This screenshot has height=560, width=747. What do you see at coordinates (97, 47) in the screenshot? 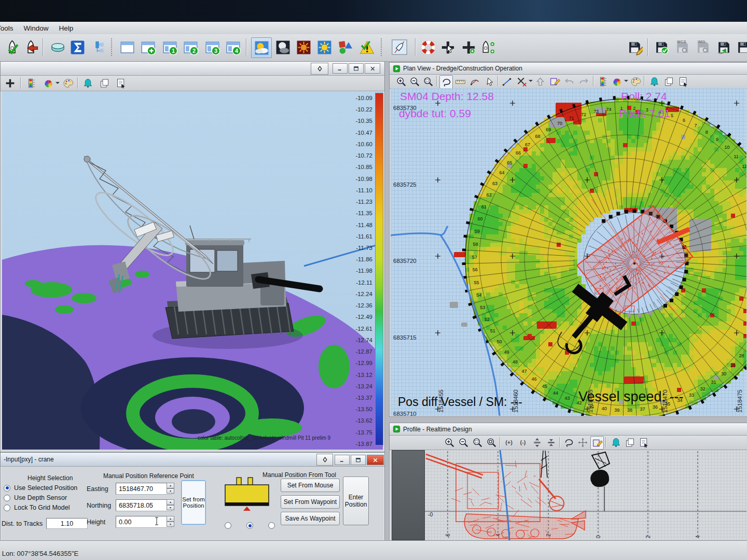
I see `device-tree-icon` at bounding box center [97, 47].